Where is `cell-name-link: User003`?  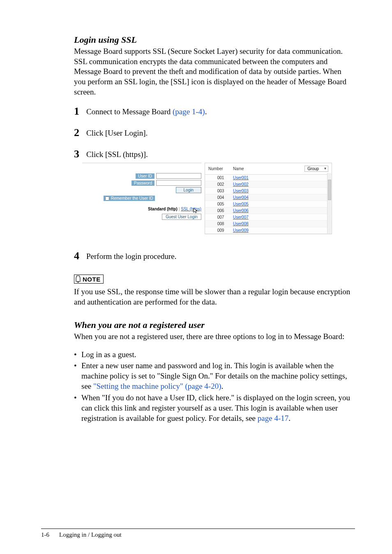
cell-name-link: User003 is located at coordinates (254, 191).